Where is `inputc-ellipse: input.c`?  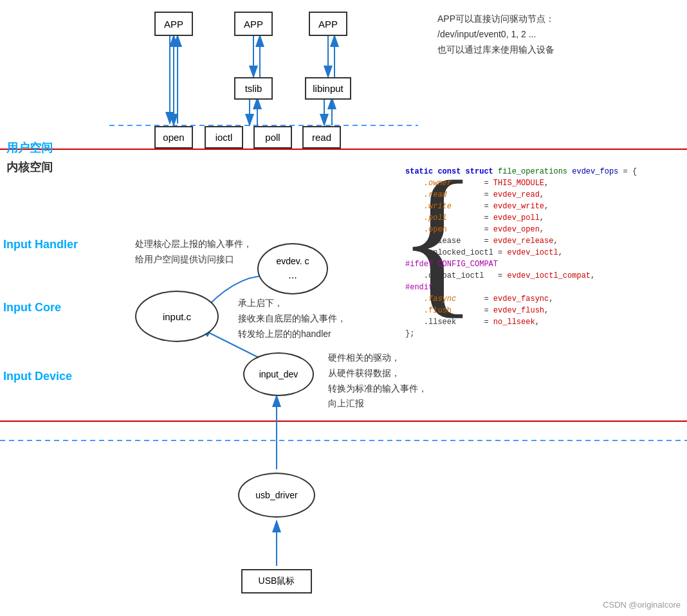
inputc-ellipse: input.c is located at coordinates (177, 316).